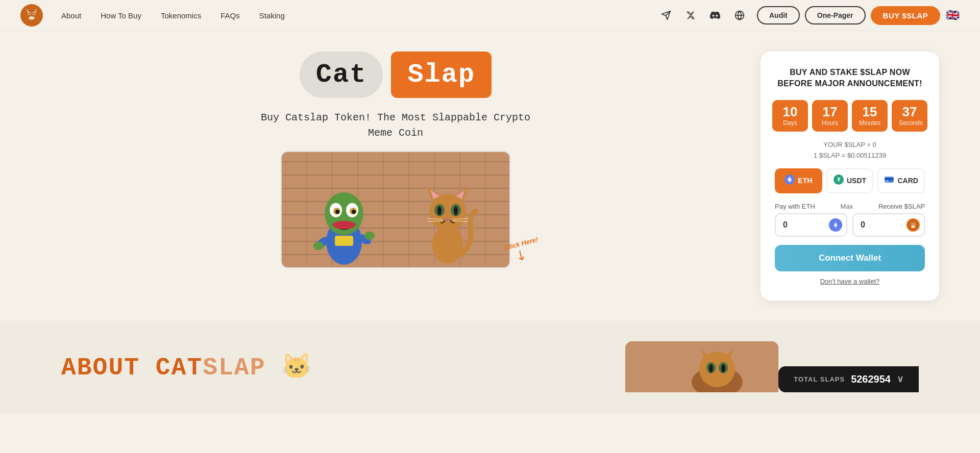 The height and width of the screenshot is (453, 980). I want to click on x-twitter-icon, so click(691, 15).